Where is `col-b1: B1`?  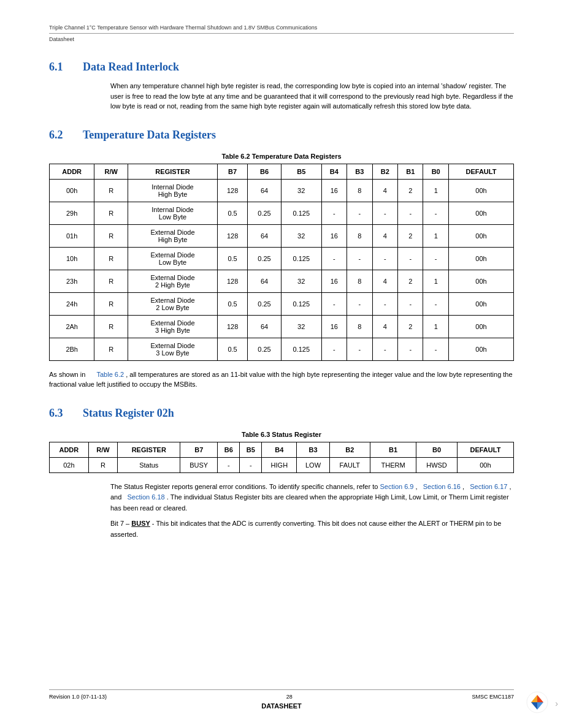
col-b1: B1 is located at coordinates (393, 450).